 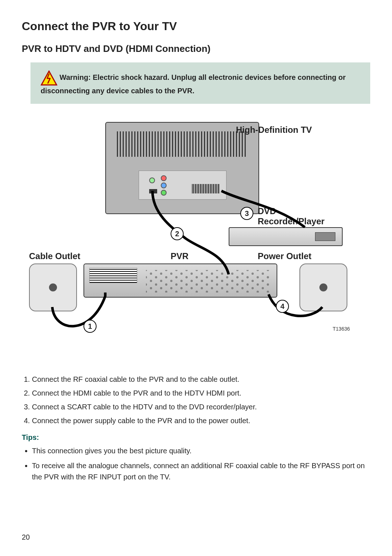 I want to click on hdtv-device, so click(x=182, y=168).